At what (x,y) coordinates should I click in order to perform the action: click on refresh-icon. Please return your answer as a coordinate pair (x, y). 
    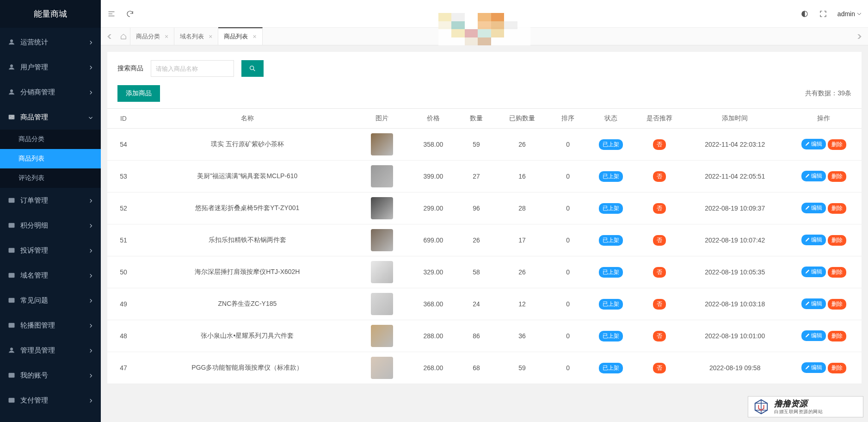
    Looking at the image, I should click on (130, 14).